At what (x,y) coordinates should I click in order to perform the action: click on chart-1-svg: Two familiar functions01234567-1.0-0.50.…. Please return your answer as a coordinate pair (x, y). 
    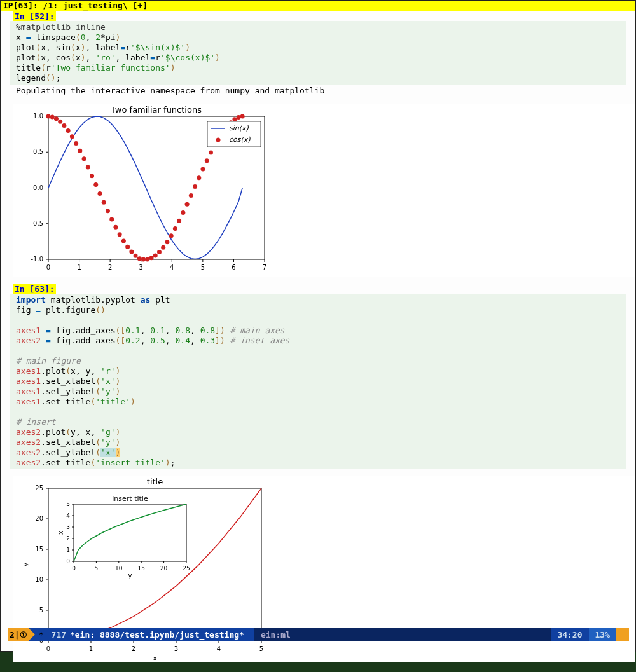
    Looking at the image, I should click on (141, 189).